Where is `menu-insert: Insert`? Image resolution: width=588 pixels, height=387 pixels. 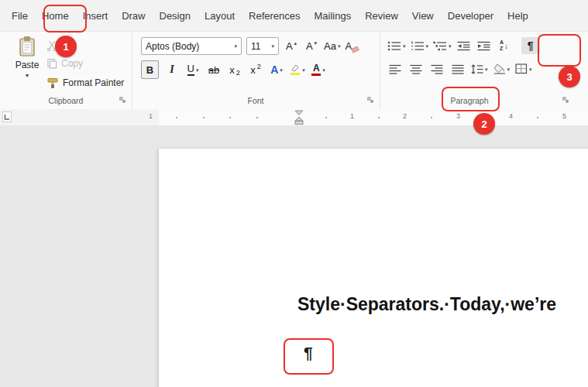
menu-insert: Insert is located at coordinates (96, 15).